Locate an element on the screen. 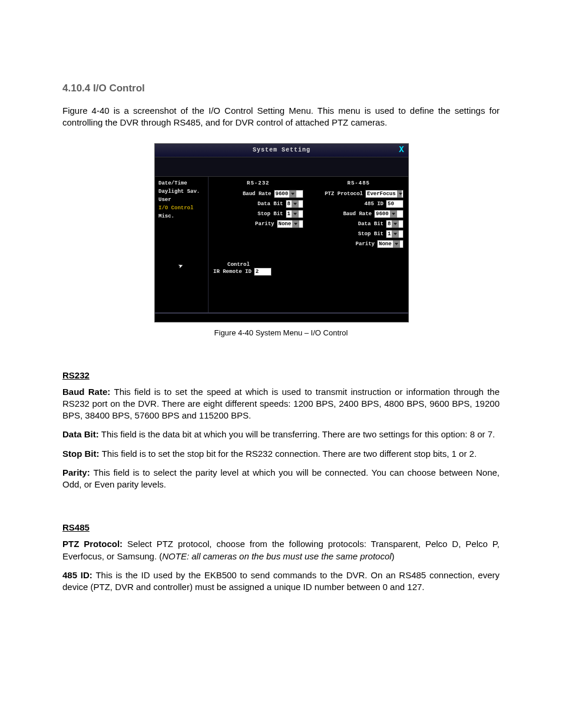 This screenshot has width=562, height=728. rs232-baud-value: 9600 is located at coordinates (282, 194).